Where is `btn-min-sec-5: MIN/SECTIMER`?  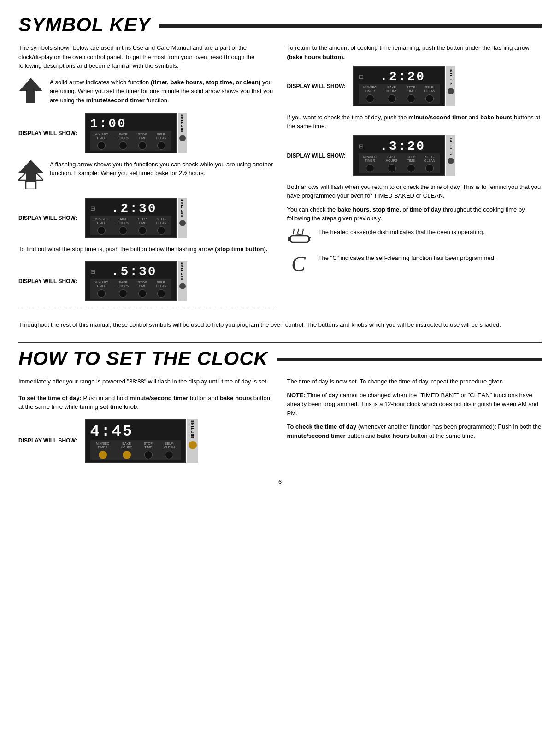 btn-min-sec-5: MIN/SECTIMER is located at coordinates (370, 164).